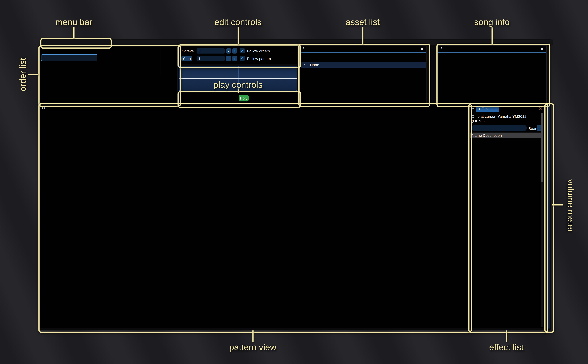 The height and width of the screenshot is (364, 588). What do you see at coordinates (160, 62) in the screenshot?
I see `order-list-divider` at bounding box center [160, 62].